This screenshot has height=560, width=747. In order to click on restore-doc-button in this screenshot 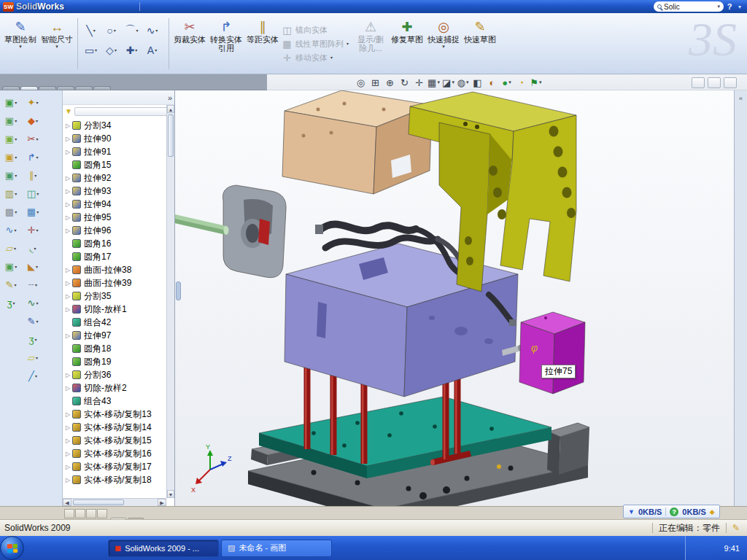, I will do `click(714, 83)`.